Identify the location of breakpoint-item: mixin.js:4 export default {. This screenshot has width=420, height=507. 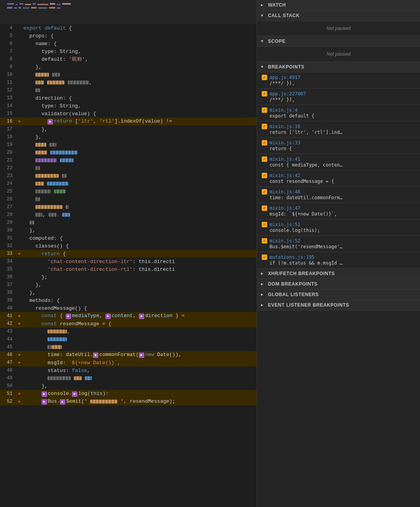
(338, 113).